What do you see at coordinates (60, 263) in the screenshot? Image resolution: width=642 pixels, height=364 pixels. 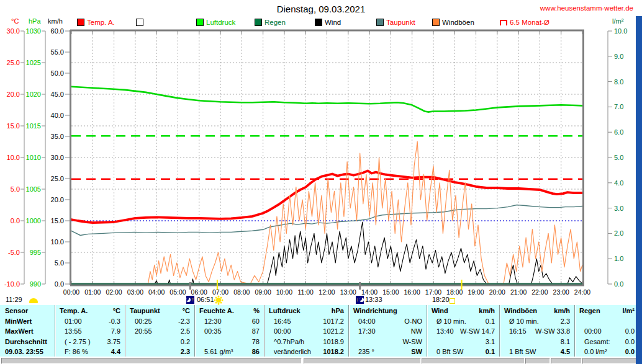 I see `wind-tick-label: 5.0` at bounding box center [60, 263].